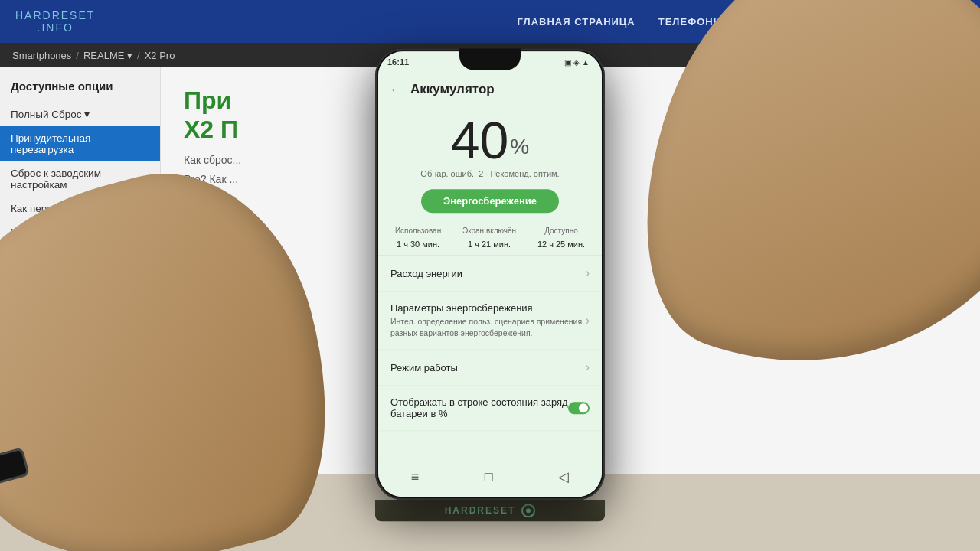 The width and height of the screenshot is (980, 551). What do you see at coordinates (490, 145) in the screenshot?
I see `battery-percent-section: 40% Обнар. ошиб.: 2 · Рекоменд. оптим.` at bounding box center [490, 145].